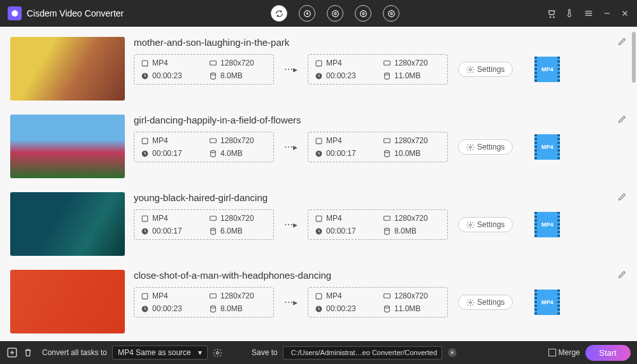 This screenshot has height=364, width=637. What do you see at coordinates (318, 353) in the screenshot?
I see `bottom-bar: Convert all tasks to MP4 Same as source▾…` at bounding box center [318, 353].